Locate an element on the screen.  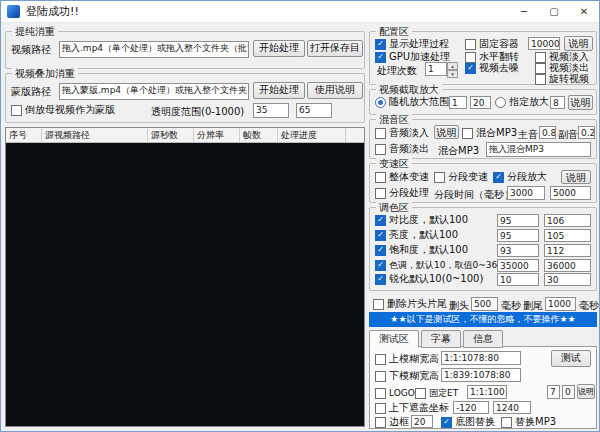
contrast-max-input: 106 is located at coordinates (568, 220).